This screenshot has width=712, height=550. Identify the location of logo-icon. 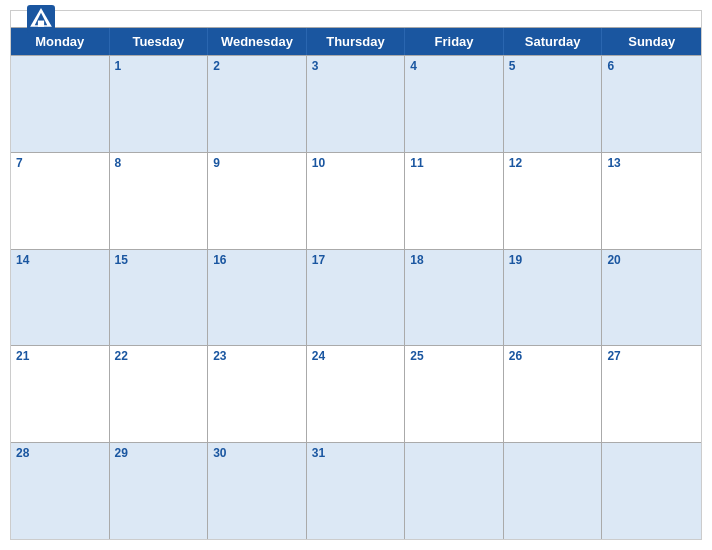
(41, 19).